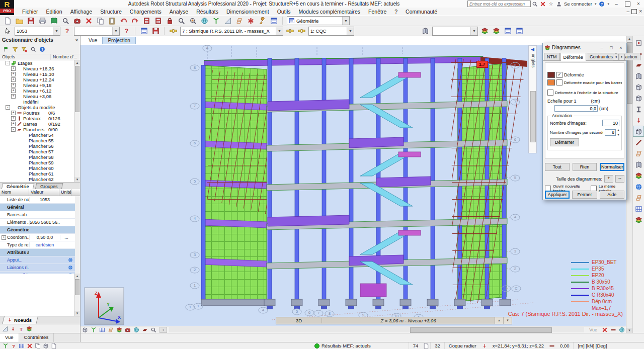 Image resolution: width=644 pixels, height=349 pixels. Describe the element at coordinates (532, 100) in the screenshot. I see `onglets-strip: ◀ onglets` at that location.